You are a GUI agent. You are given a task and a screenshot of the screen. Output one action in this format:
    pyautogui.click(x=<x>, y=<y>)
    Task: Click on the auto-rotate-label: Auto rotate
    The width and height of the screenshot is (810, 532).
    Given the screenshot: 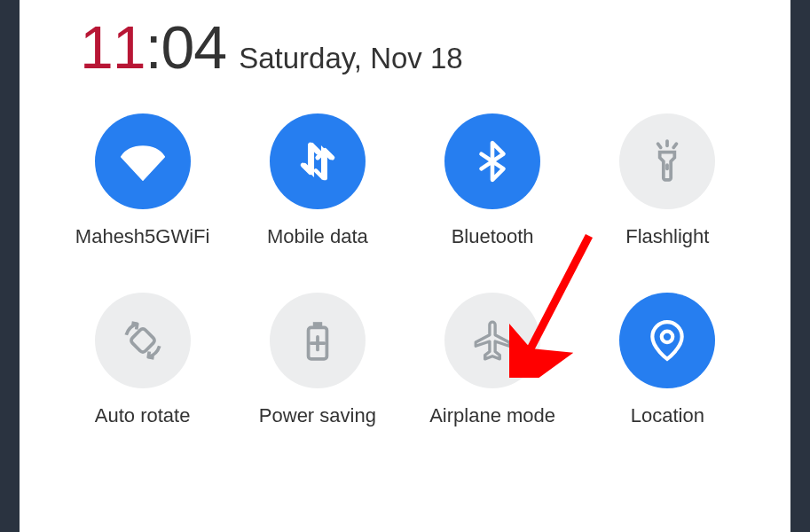 What is the action you would take?
    pyautogui.click(x=143, y=416)
    